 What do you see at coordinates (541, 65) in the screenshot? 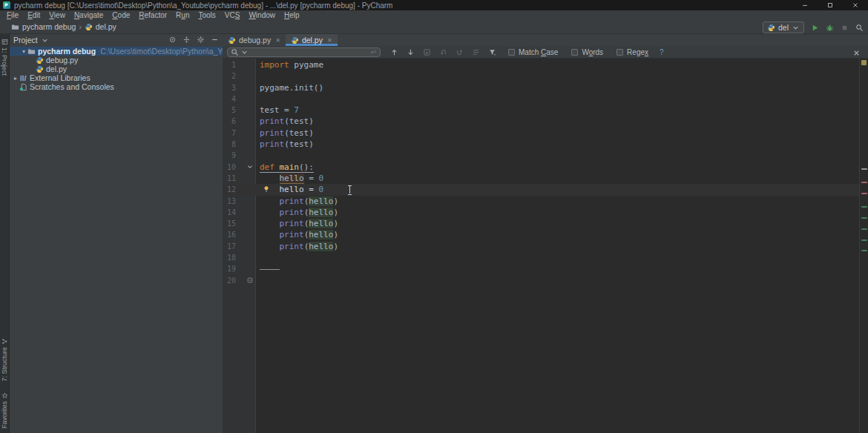
I see `code-line-1: 1import pygame` at bounding box center [541, 65].